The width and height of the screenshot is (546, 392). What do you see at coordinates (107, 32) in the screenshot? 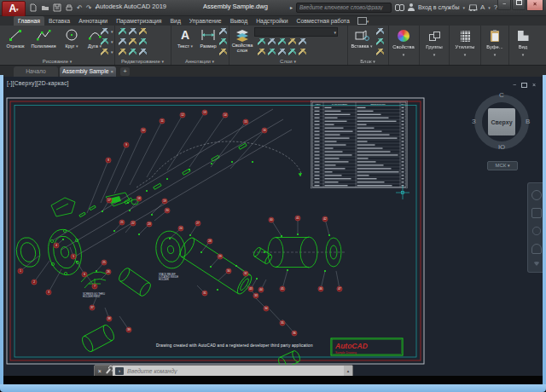
I see `draw-extra-row1: ▾` at bounding box center [107, 32].